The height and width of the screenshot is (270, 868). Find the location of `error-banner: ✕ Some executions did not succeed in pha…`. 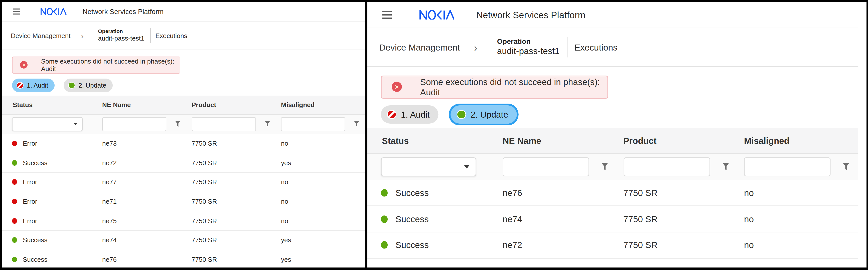

error-banner: ✕ Some executions did not succeed in pha… is located at coordinates (495, 87).